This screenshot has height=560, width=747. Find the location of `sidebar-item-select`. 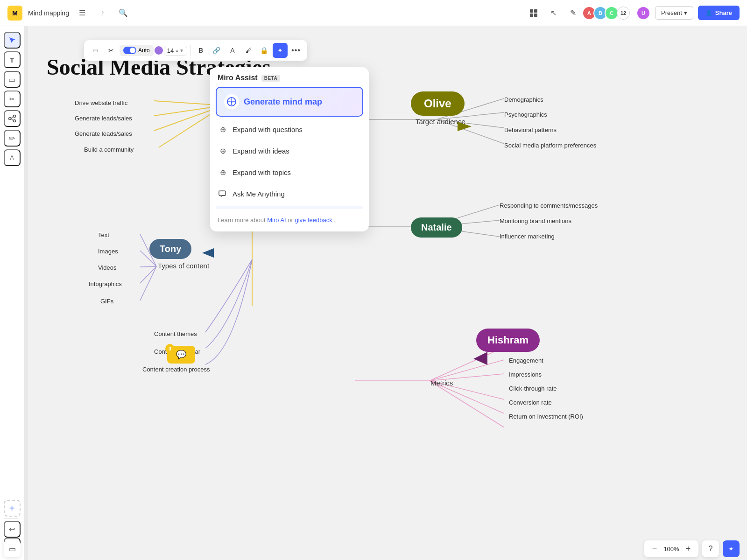

sidebar-item-select is located at coordinates (12, 40).